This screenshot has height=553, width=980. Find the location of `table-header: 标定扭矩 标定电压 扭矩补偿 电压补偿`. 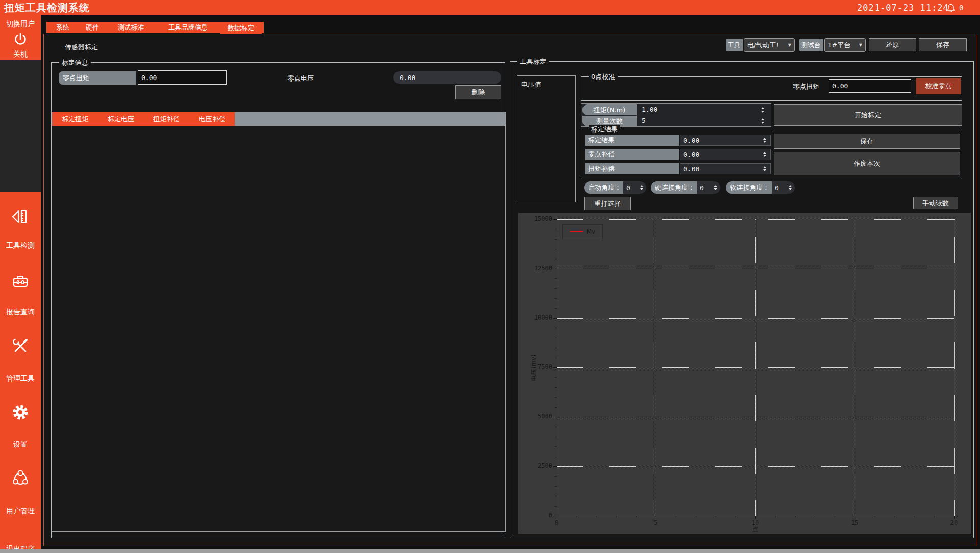

table-header: 标定扭矩 标定电压 扭矩补偿 电压补偿 is located at coordinates (144, 119).